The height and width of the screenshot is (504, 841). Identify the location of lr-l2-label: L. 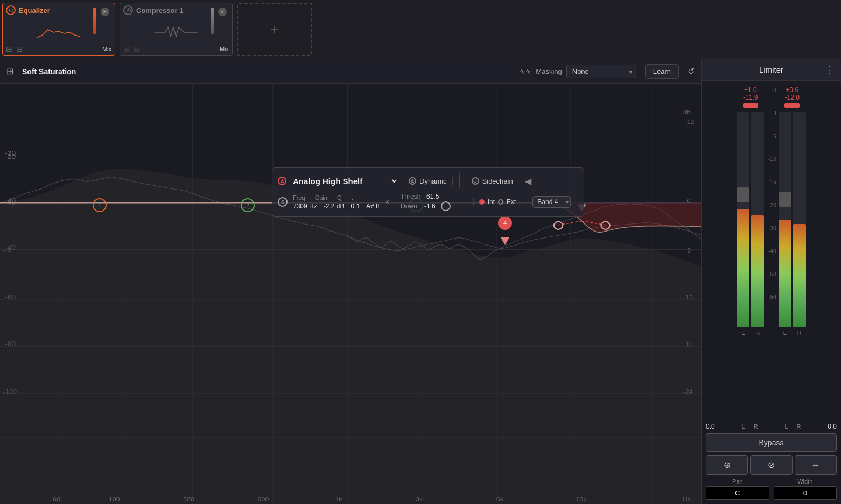
(786, 426).